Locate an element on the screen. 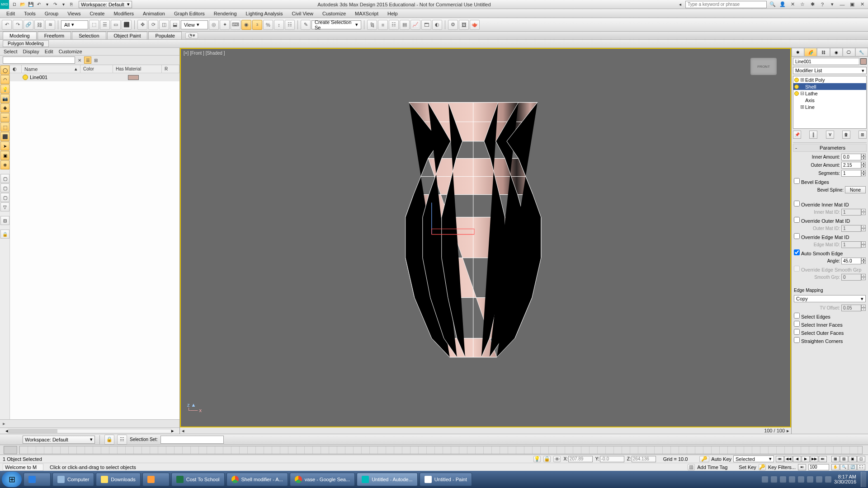  pin-stack-icon: 📌 is located at coordinates (797, 135).